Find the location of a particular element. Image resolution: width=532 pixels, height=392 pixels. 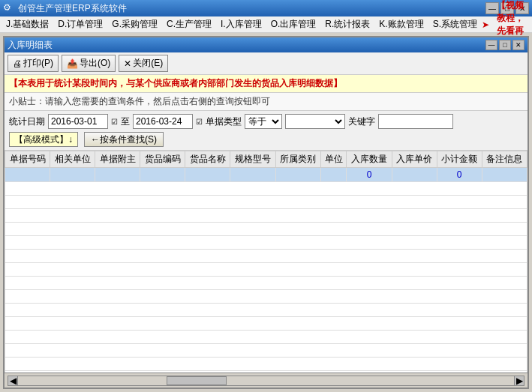

cell-category is located at coordinates (298, 175).